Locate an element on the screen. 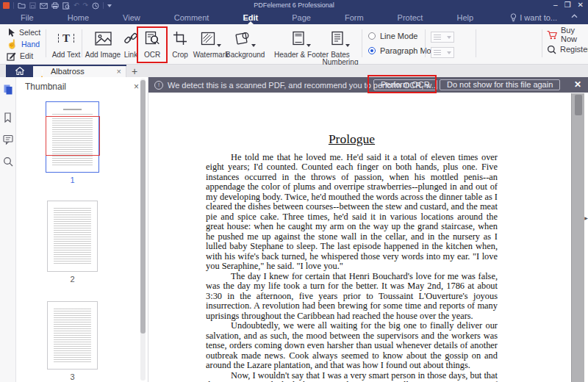 The height and width of the screenshot is (382, 588). ocr-icon is located at coordinates (153, 38).